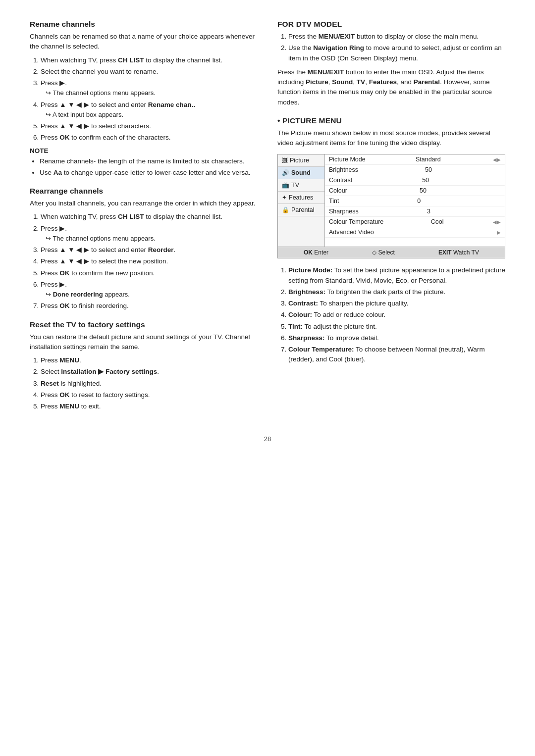  What do you see at coordinates (144, 24) in the screenshot?
I see `rename-channels-title: Rename channels` at bounding box center [144, 24].